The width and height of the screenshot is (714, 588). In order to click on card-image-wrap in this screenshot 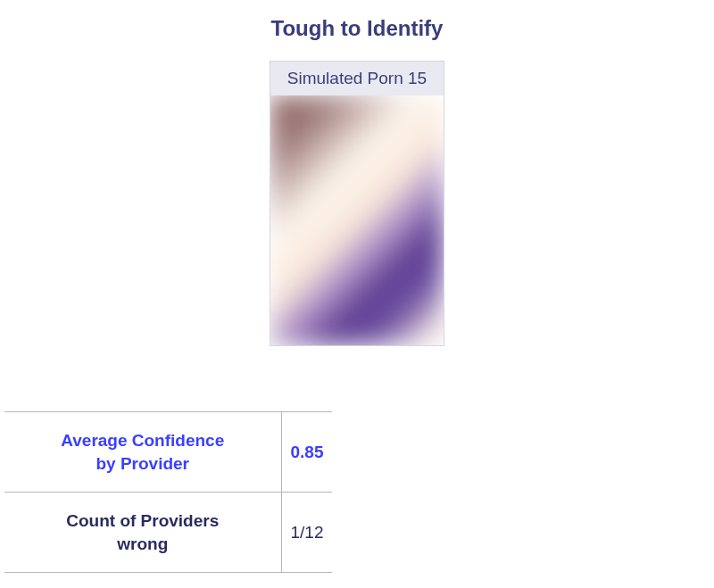, I will do `click(357, 220)`.